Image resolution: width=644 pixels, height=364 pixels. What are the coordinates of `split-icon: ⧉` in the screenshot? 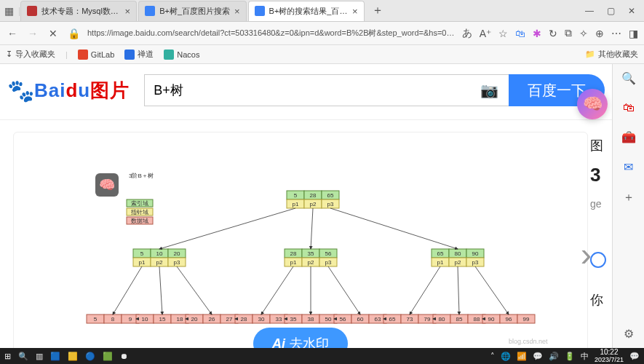 It's located at (568, 33).